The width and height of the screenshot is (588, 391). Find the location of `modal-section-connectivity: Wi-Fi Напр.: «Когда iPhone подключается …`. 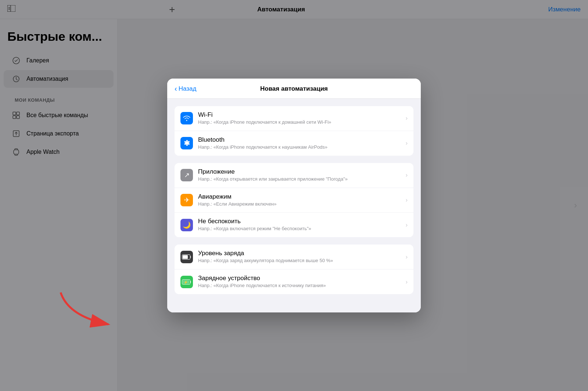

modal-section-connectivity: Wi-Fi Напр.: «Когда iPhone подключается … is located at coordinates (294, 131).